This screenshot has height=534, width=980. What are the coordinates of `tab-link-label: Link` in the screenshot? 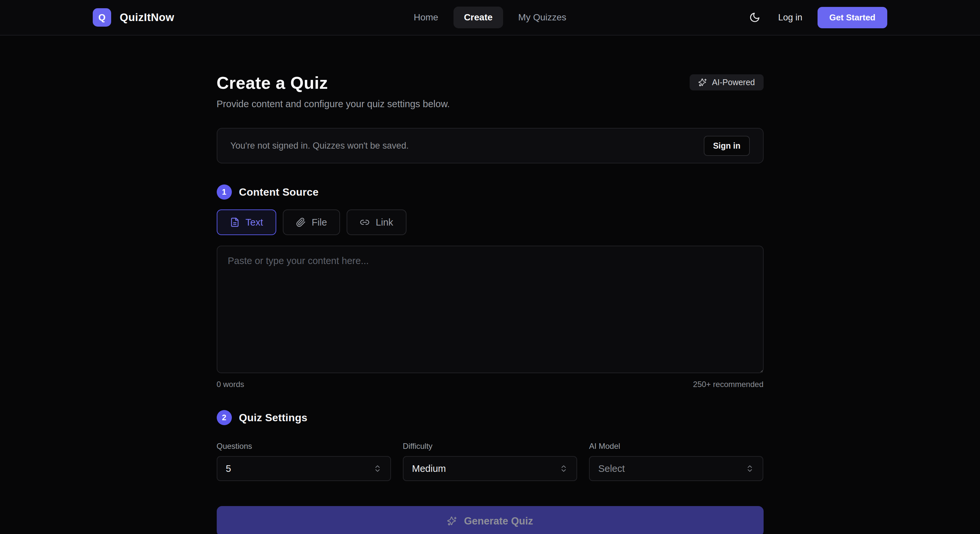 It's located at (384, 222).